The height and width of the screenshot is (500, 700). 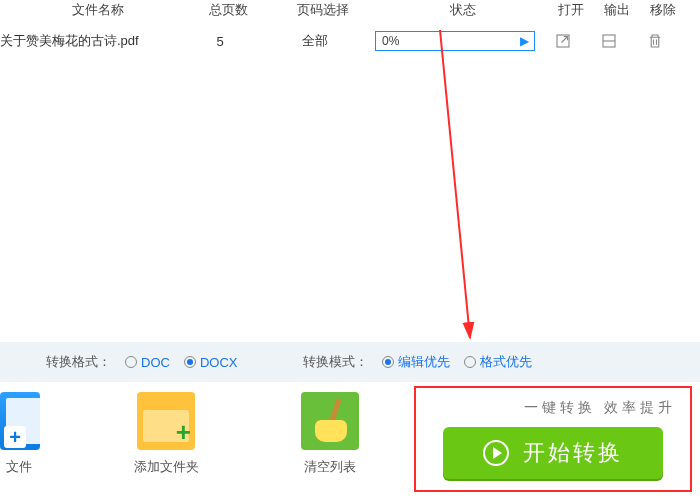 What do you see at coordinates (190, 362) in the screenshot?
I see `radio-docx` at bounding box center [190, 362].